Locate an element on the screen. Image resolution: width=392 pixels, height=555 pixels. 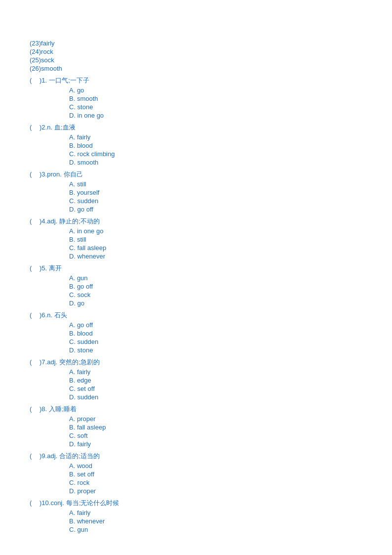
option-8-3: D. fairly is located at coordinates (216, 444).